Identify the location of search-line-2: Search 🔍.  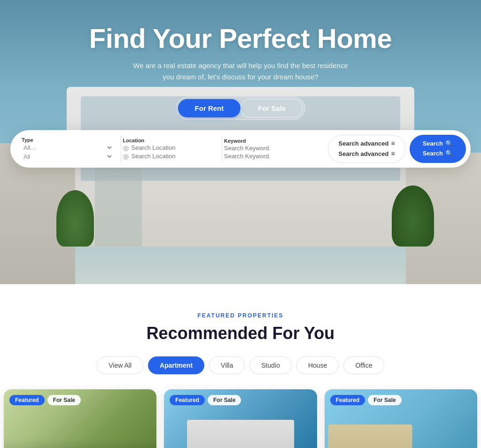
(438, 154).